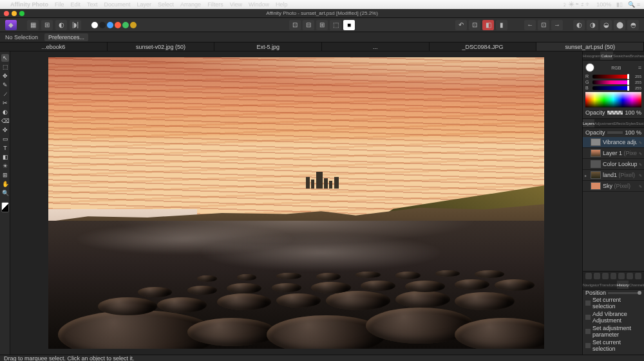  I want to click on tb-r2-icon: ⊡, so click(475, 25).